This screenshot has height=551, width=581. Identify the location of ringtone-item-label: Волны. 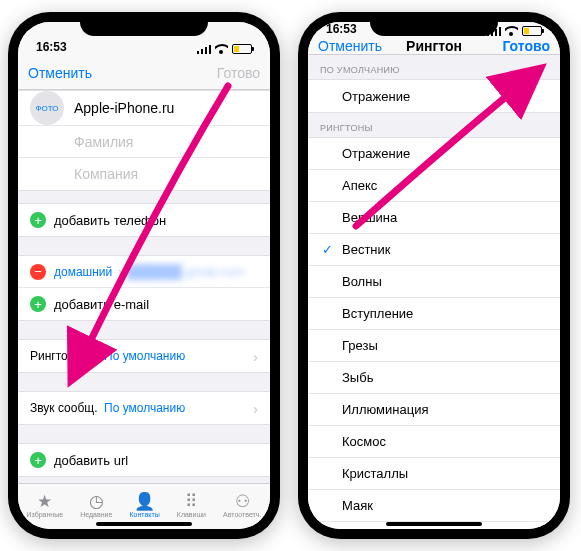
(445, 282).